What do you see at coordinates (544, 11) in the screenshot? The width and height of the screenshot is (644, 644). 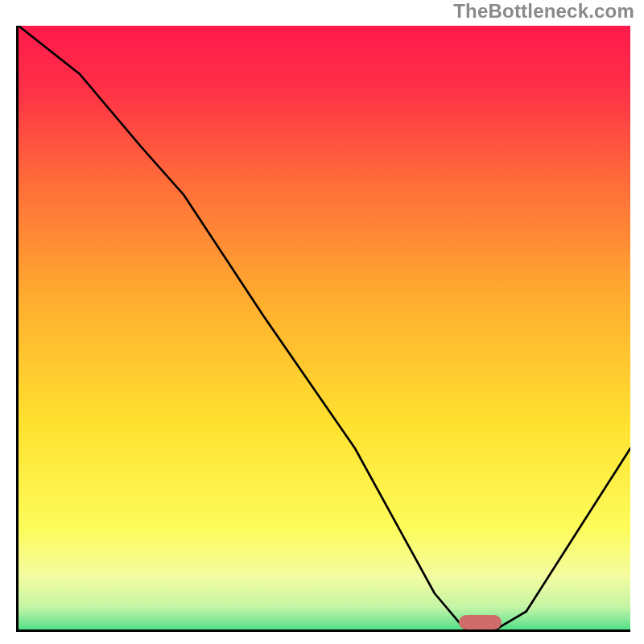 I see `watermark-text: TheBottleneck.com` at bounding box center [544, 11].